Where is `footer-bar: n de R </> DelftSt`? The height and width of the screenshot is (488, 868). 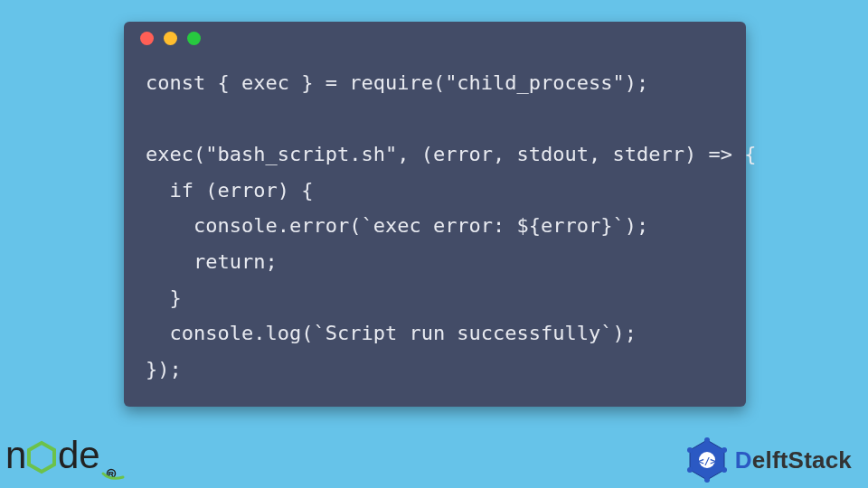 footer-bar: n de R </> DelftSt is located at coordinates (434, 455).